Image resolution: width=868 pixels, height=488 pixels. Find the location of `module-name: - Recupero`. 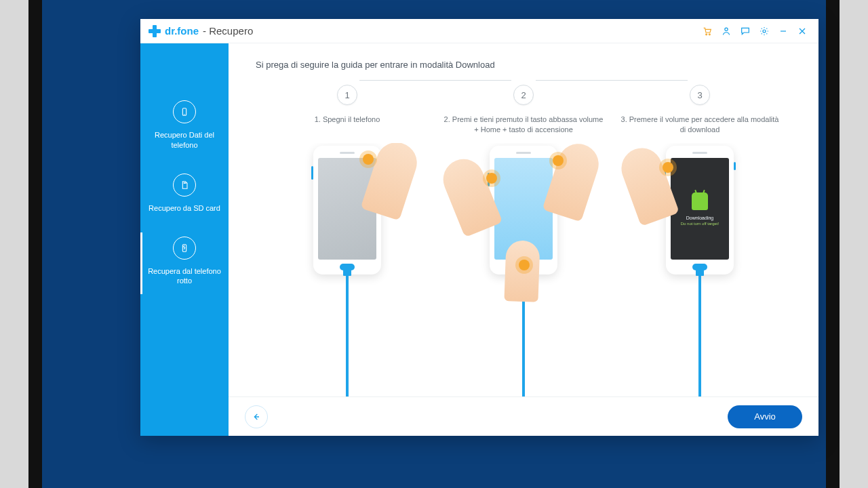

module-name: - Recupero is located at coordinates (228, 31).